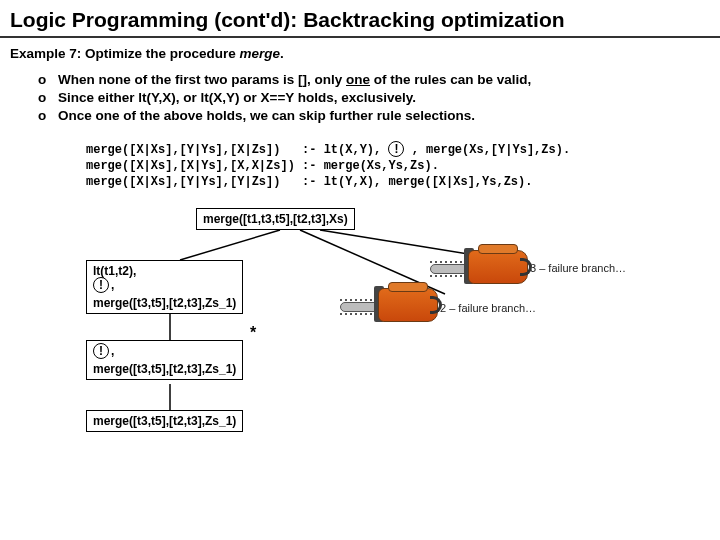 The image size is (720, 540). What do you see at coordinates (237, 98) in the screenshot?
I see `bullet-text: Since either lt(Y,X), or lt(X,Y) or X==Y…` at bounding box center [237, 98].